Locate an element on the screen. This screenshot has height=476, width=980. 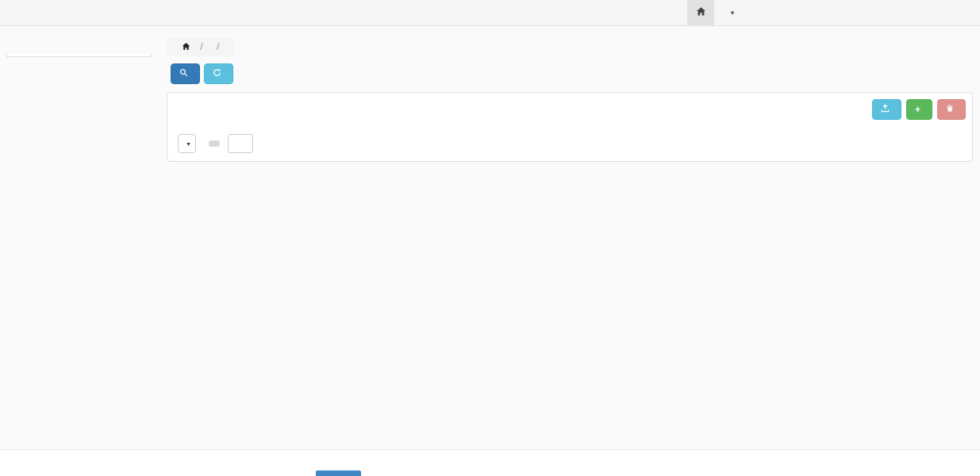
breadcrumb: / / is located at coordinates (201, 47).